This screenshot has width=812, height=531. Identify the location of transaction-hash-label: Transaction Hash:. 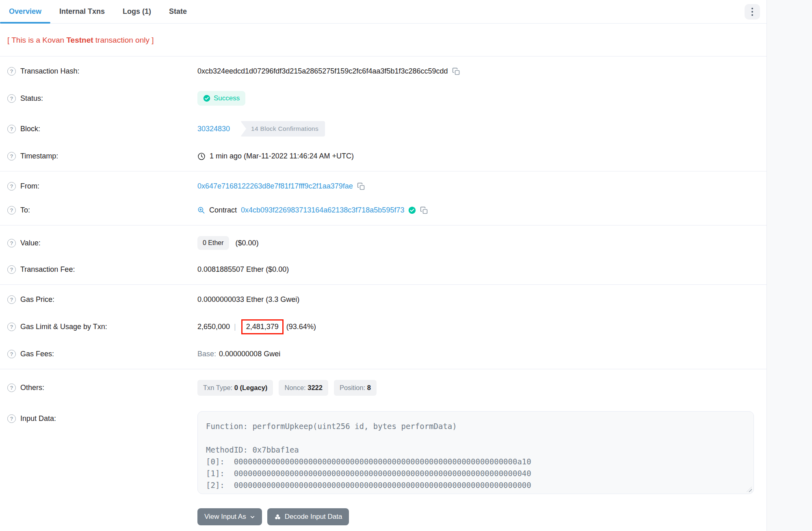
(50, 72).